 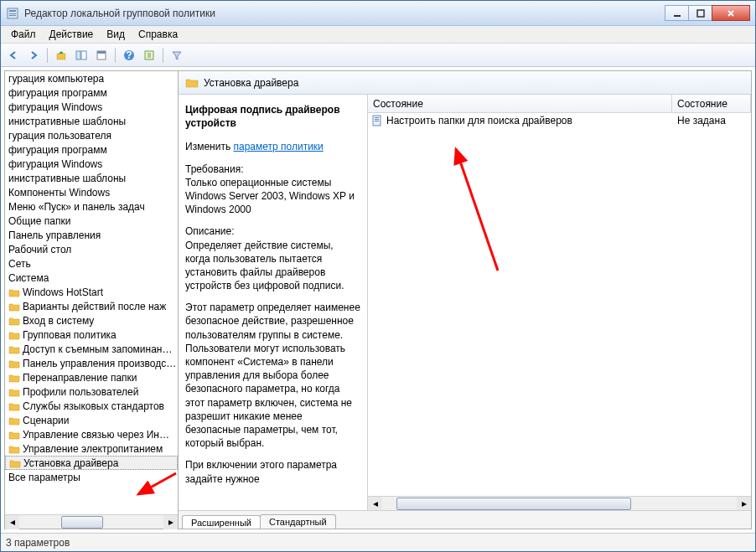 I want to click on window-title: Редактор локальной групповой политики, so click(x=345, y=13).